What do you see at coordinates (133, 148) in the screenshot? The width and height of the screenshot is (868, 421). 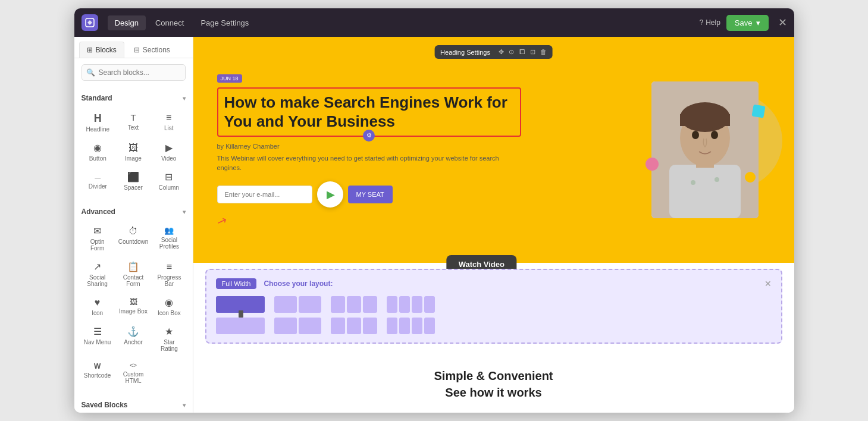 I see `image-icon: 🖼` at bounding box center [133, 148].